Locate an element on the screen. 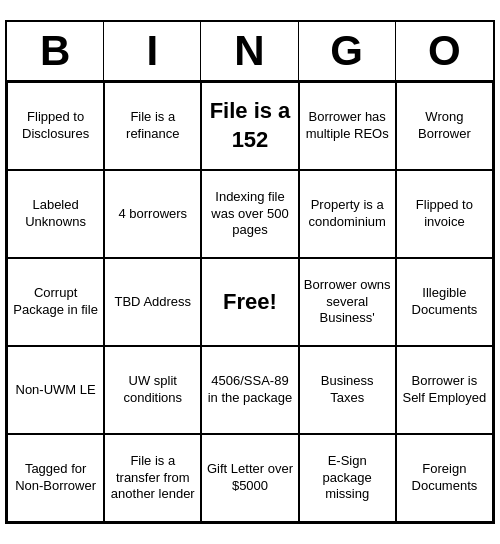 The image size is (500, 544). free-space: Free! is located at coordinates (250, 302).